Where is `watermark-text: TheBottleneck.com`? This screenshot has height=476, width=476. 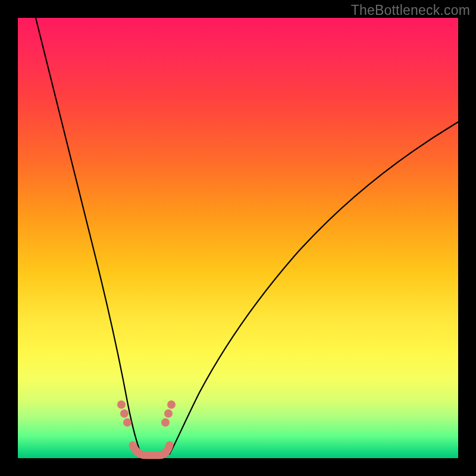
watermark-text: TheBottleneck.com is located at coordinates (411, 11).